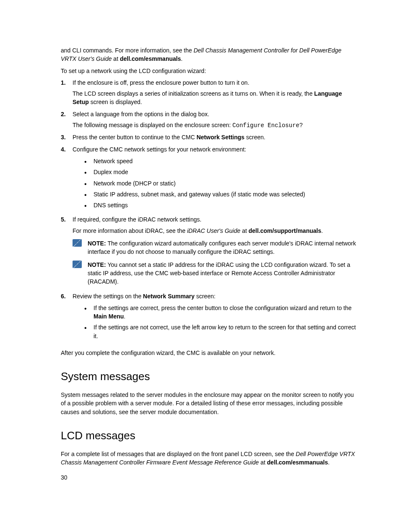  Describe the element at coordinates (268, 125) in the screenshot. I see `console-message: Configure Enclosure?` at that location.